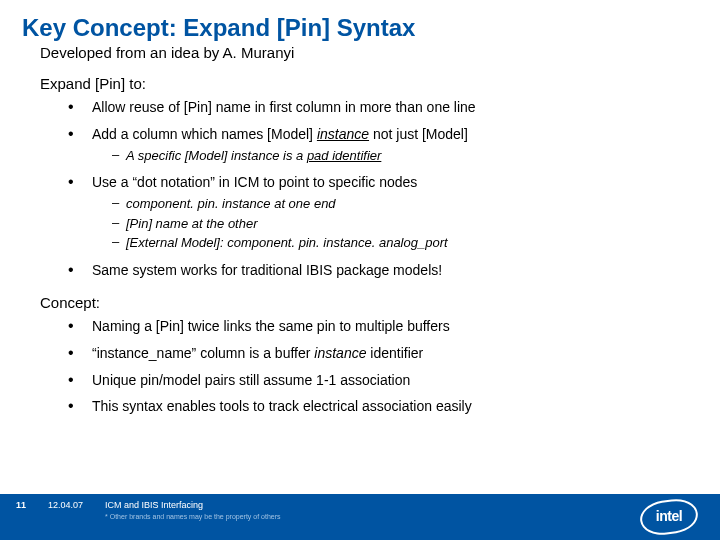  What do you see at coordinates (344, 156) in the screenshot?
I see `emphasis: pad identifier` at bounding box center [344, 156].